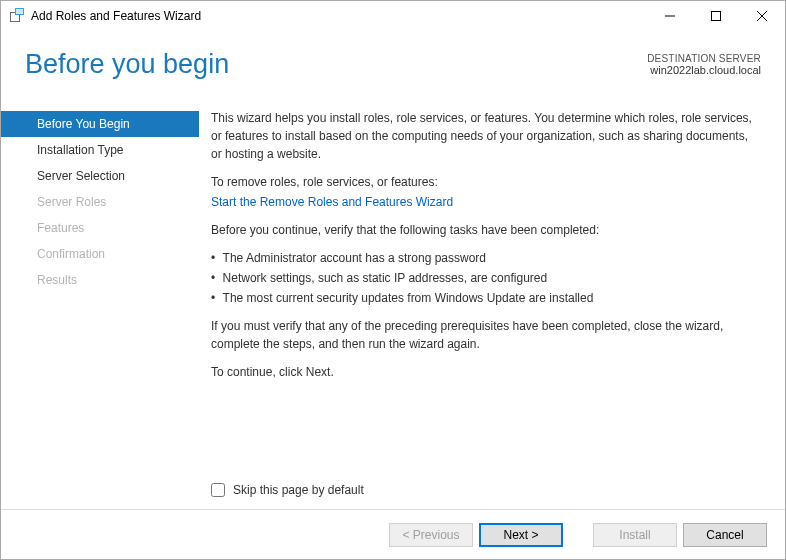 This screenshot has height=560, width=786. Describe the element at coordinates (431, 535) in the screenshot. I see `previous-button: < Previous` at that location.